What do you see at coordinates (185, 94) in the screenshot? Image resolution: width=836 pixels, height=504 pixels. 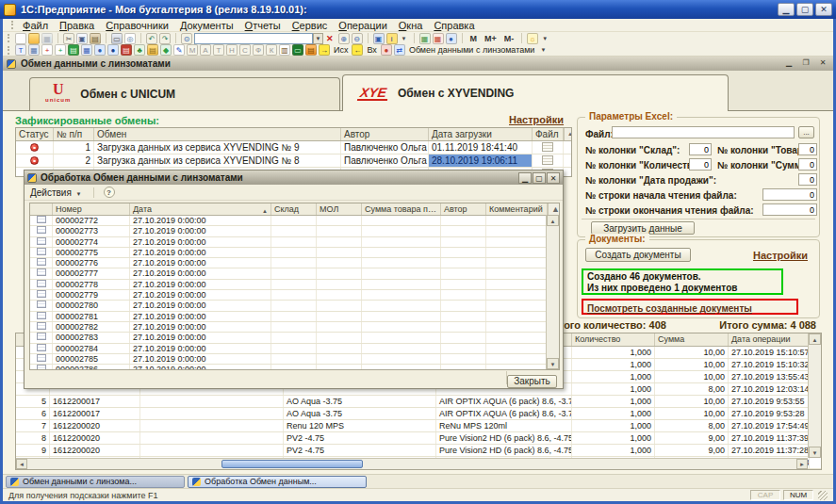 I see `tab-unicum: U unicum Обмен с UNICUM` at bounding box center [185, 94].